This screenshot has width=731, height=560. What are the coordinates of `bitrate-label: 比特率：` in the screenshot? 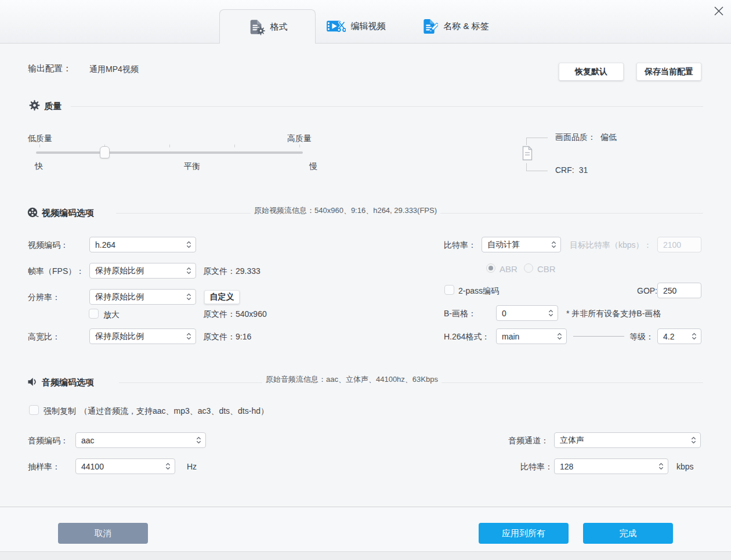 It's located at (460, 245).